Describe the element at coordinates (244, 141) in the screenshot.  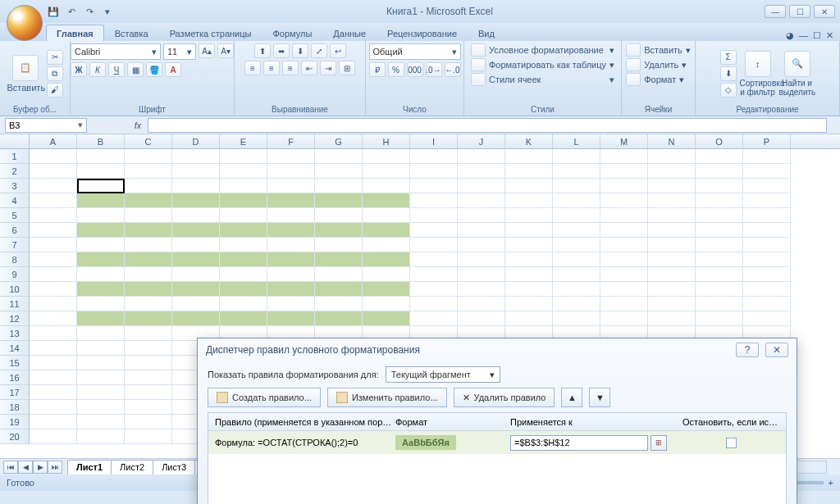
I see `column-header: E` at that location.